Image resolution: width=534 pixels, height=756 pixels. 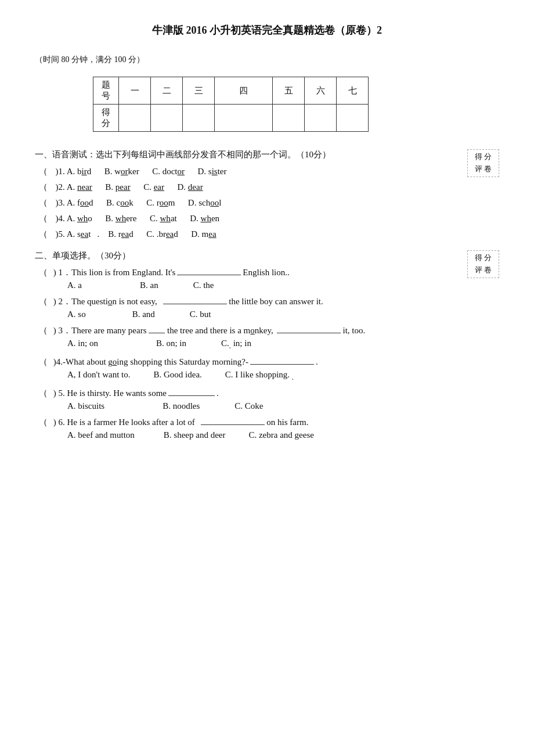 I want to click on section1-q4: （ )4. A. who B. where C. what D. when, so click(x=267, y=218).